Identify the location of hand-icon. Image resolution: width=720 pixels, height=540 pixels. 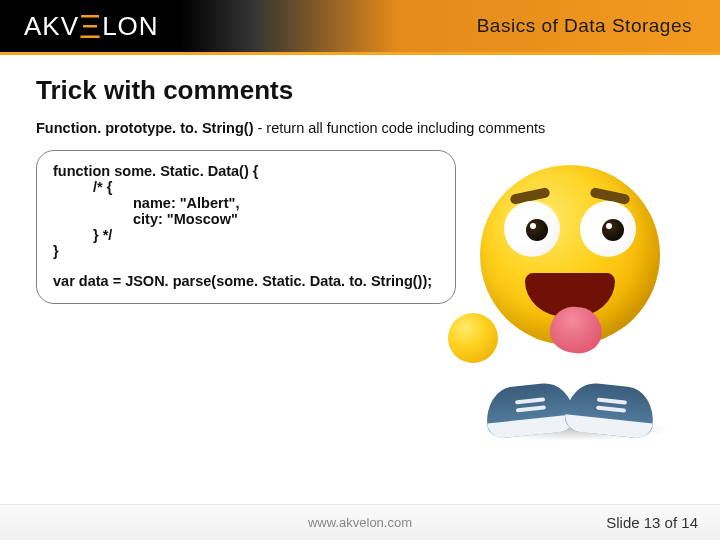
(473, 338).